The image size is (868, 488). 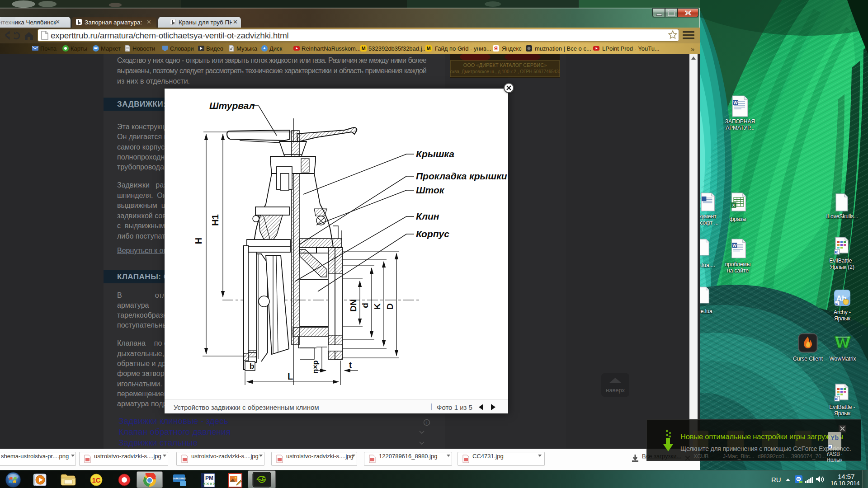 What do you see at coordinates (835, 438) in the screenshot?
I see `svg-text: Yb` at bounding box center [835, 438].